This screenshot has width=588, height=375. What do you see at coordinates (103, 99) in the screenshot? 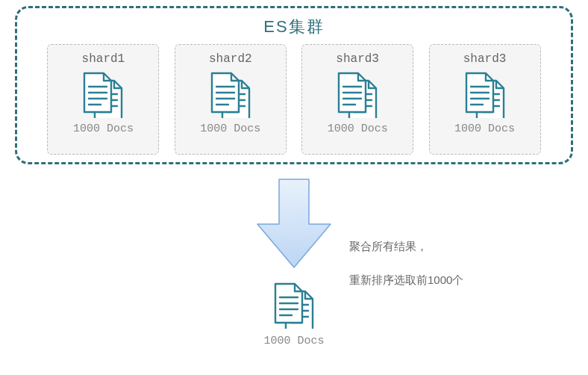
I see `shard-box: shard1 1000 Docs` at bounding box center [103, 99].